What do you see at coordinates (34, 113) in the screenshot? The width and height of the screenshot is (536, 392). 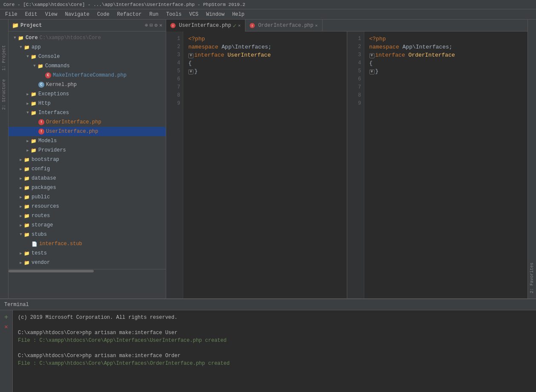 I see `folder-icon-interfaces: 📁` at bounding box center [34, 113].